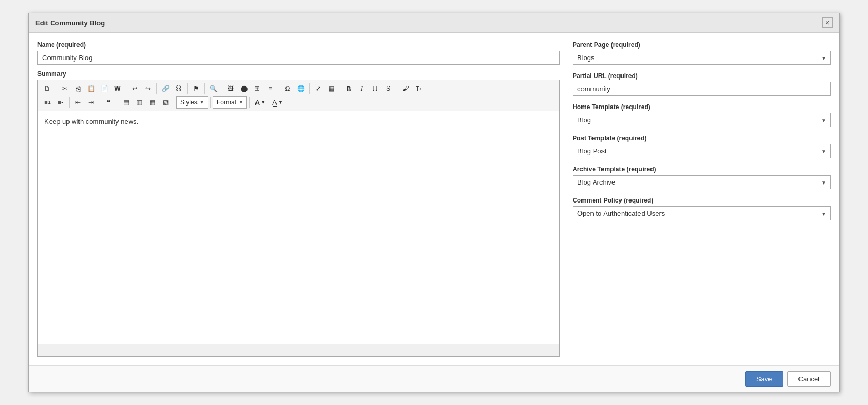 Image resolution: width=868 pixels, height=405 pixels. Describe the element at coordinates (78, 89) in the screenshot. I see `copy-icon: ⎘` at that location.